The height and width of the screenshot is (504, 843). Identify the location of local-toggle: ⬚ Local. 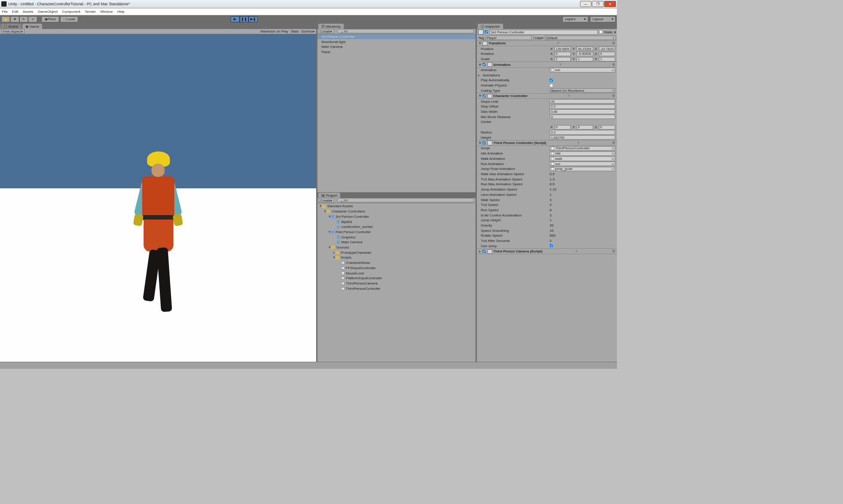
(69, 19).